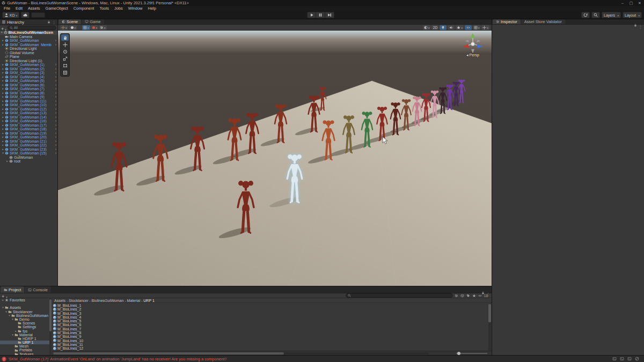 The image size is (644, 362). I want to click on hierarchy-item: ▸SKM_GutWoman (6), so click(29, 85).